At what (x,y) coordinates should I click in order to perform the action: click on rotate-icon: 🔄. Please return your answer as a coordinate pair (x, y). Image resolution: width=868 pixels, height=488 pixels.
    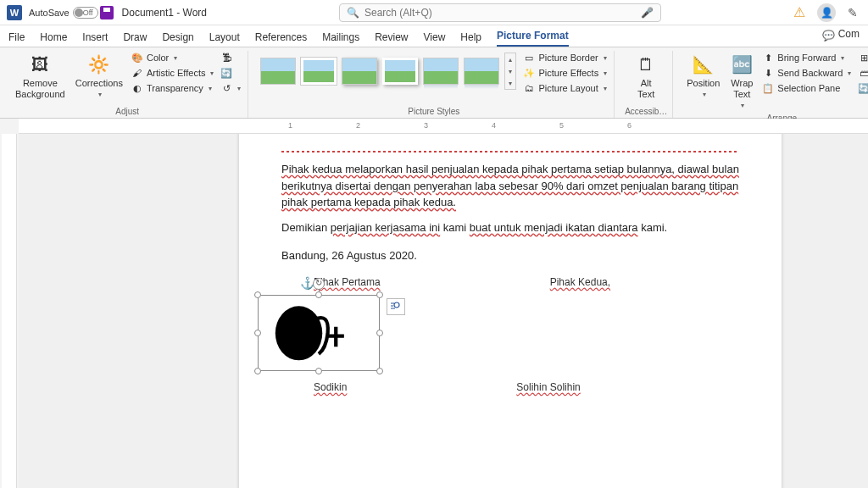
    Looking at the image, I should click on (863, 88).